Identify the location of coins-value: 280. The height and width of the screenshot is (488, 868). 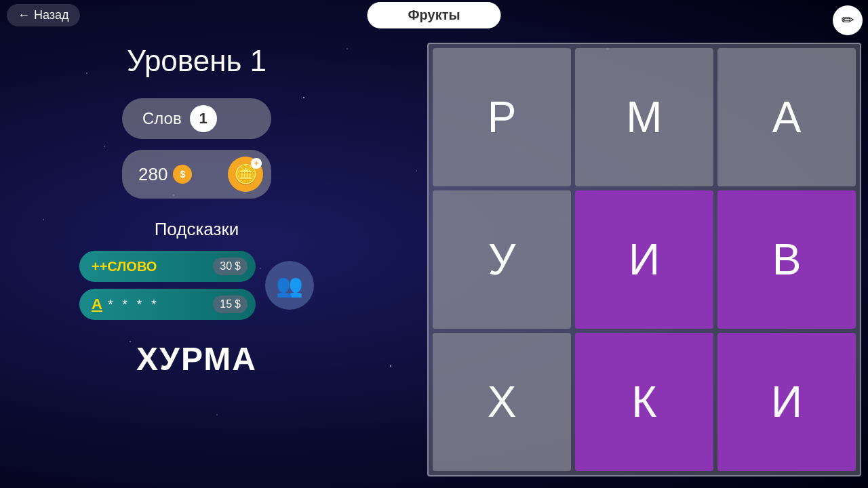
(153, 175).